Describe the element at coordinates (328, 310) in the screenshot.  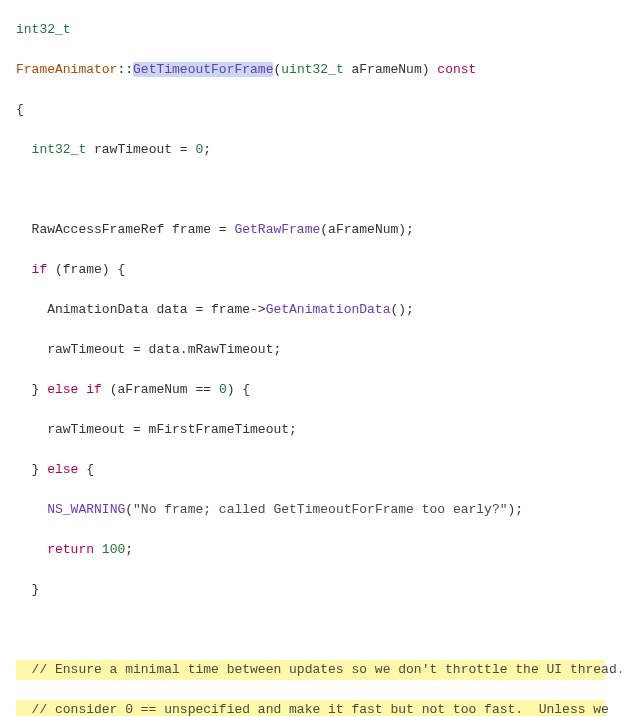
I see `function-call: GetAnimationData` at that location.